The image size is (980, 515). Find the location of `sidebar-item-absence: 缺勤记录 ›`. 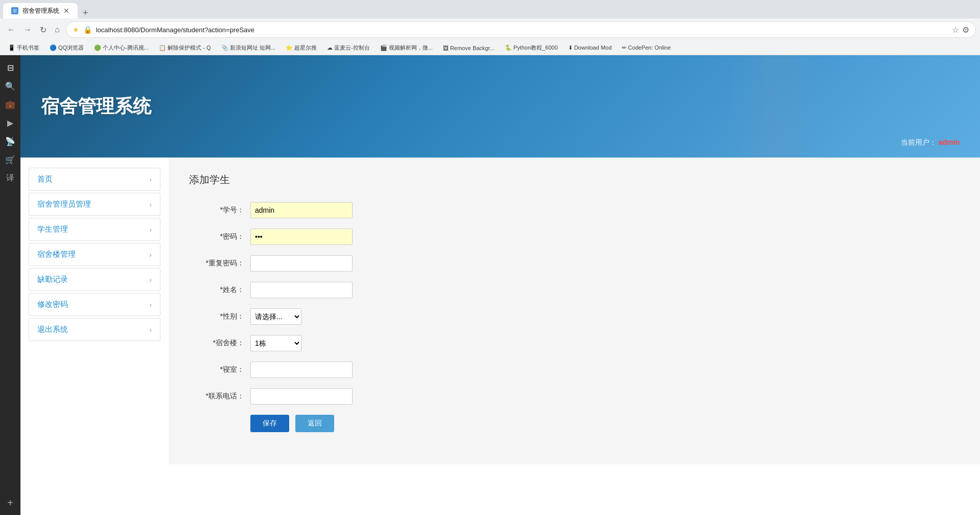

sidebar-item-absence: 缺勤记录 › is located at coordinates (95, 279).